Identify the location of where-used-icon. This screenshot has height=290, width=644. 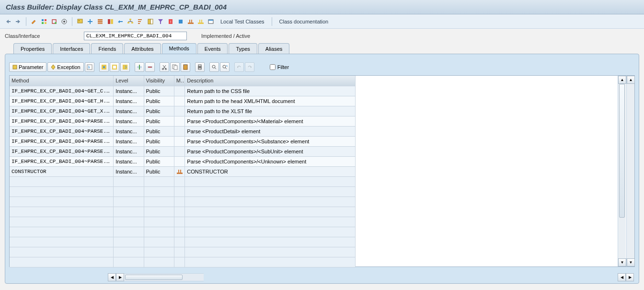
(80, 22).